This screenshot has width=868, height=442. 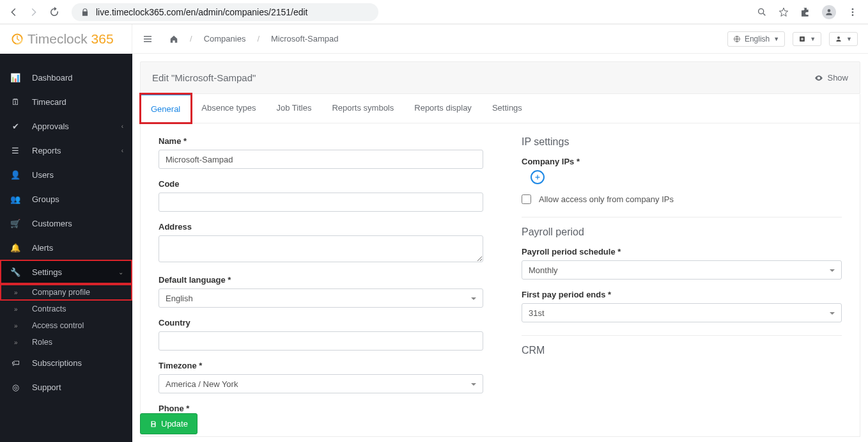 What do you see at coordinates (500, 78) in the screenshot?
I see `page-header: Edit "Microsoft-Sampad" Show` at bounding box center [500, 78].